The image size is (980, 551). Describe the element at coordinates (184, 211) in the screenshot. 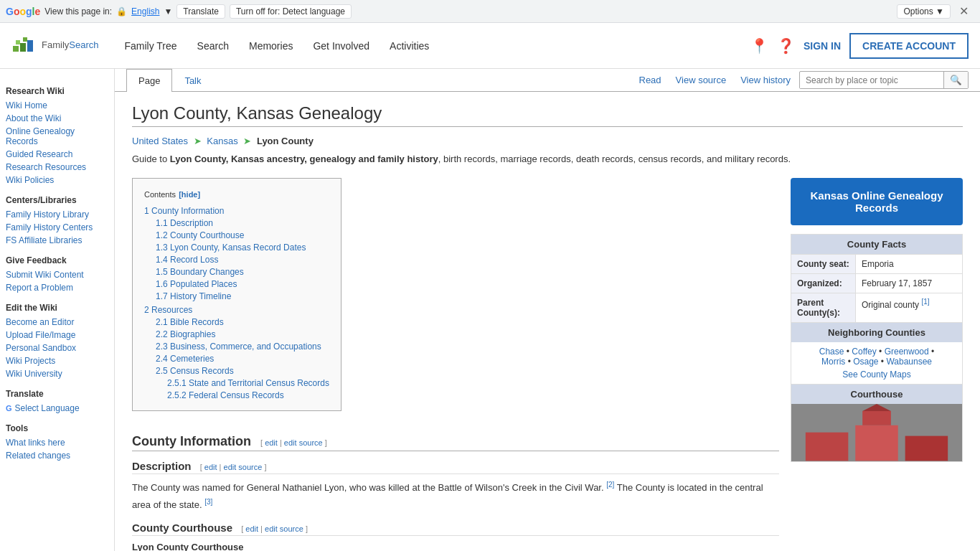

I see `toc-item-1: 1 County Information` at that location.